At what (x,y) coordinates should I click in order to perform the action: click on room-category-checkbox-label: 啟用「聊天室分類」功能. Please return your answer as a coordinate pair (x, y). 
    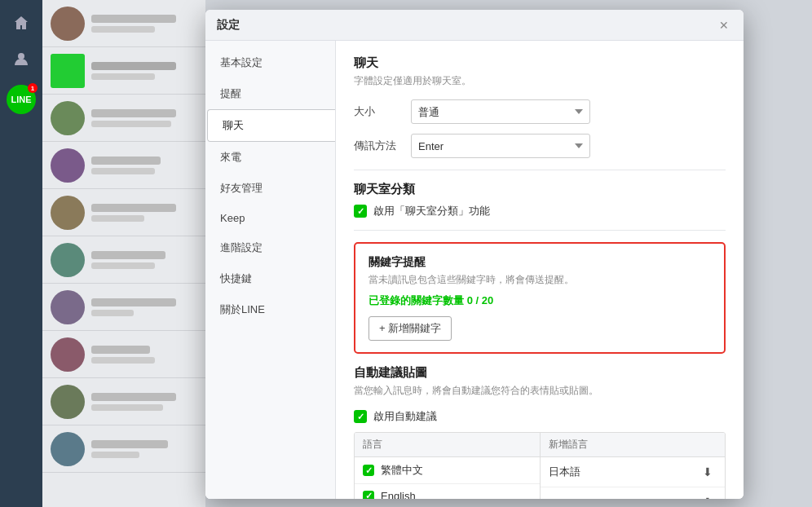
    Looking at the image, I should click on (432, 211).